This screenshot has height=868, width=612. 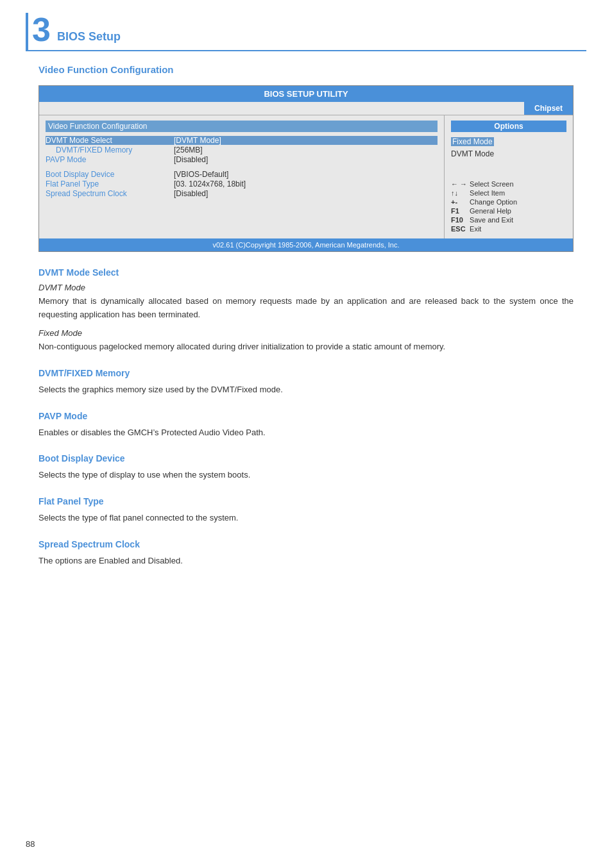 What do you see at coordinates (306, 94) in the screenshot?
I see `bios-utility-title: BIOS SETUP UTILITY` at bounding box center [306, 94].